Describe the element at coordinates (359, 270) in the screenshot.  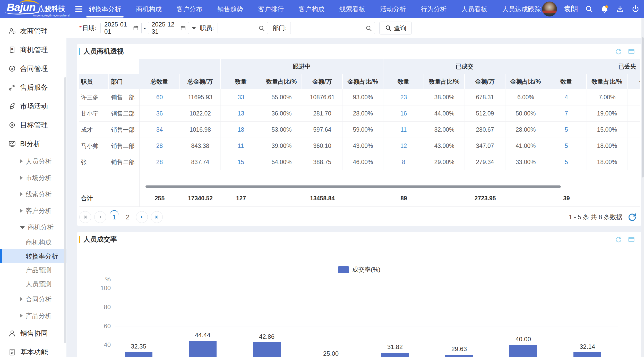
I see `chart-legend: 成交率(%)` at that location.